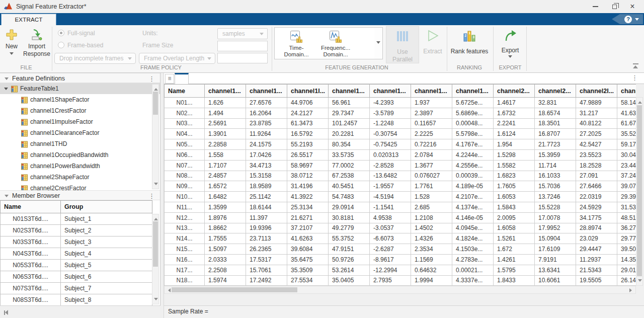 The height and width of the screenshot is (318, 644). Describe the element at coordinates (37, 35) in the screenshot. I see `import-response-icon` at that location.